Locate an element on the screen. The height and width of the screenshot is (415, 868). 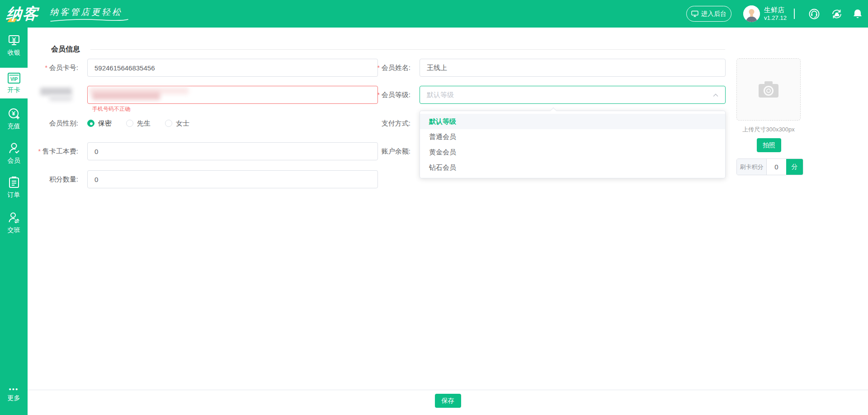
sidebar-item-cashier: 收银 is located at coordinates (14, 47).